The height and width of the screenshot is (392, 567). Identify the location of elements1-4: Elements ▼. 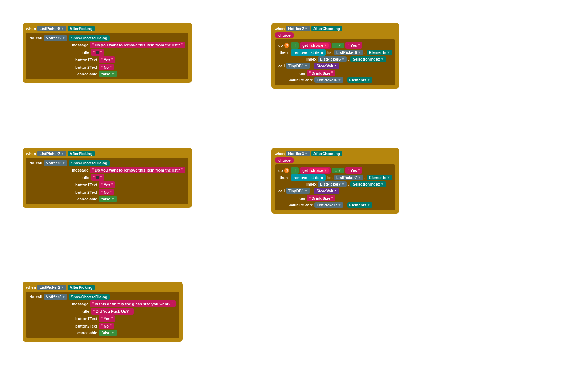
(380, 178).